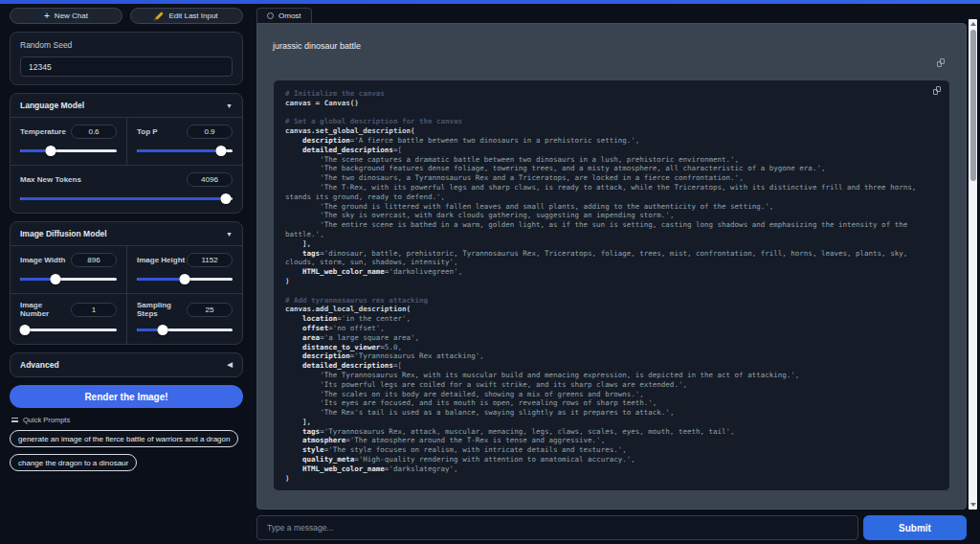 This screenshot has width=980, height=544. Describe the element at coordinates (47, 16) in the screenshot. I see `plus-icon: +` at that location.